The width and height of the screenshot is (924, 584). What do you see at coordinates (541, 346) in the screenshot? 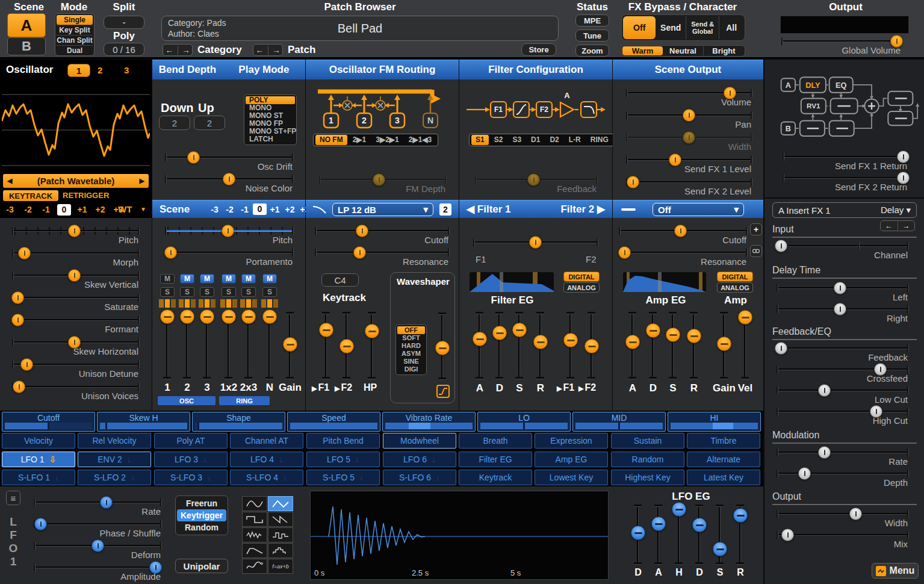
I see `filter-eg-release` at bounding box center [541, 346].